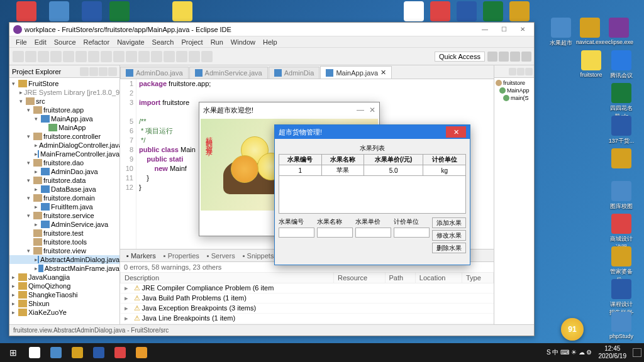 The height and width of the screenshot is (362, 644). Describe the element at coordinates (621, 65) in the screenshot. I see `desktop-icon: 腾讯会议` at that location.